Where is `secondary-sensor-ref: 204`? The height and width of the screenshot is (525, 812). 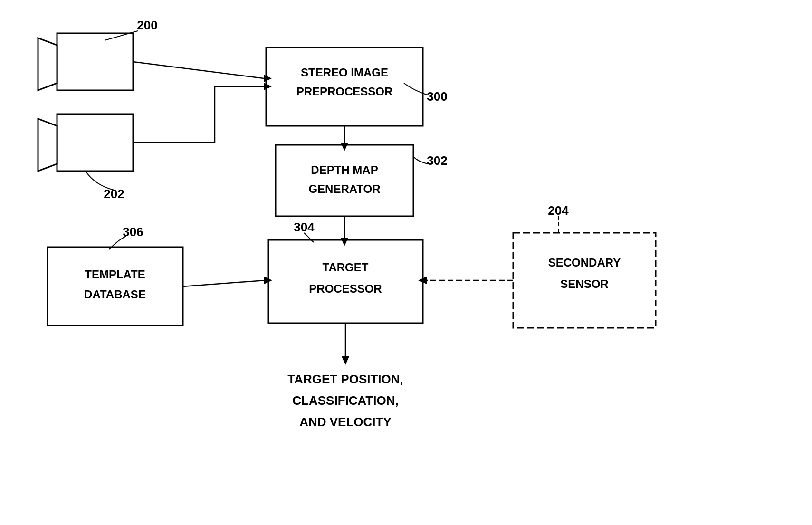
secondary-sensor-ref: 204 is located at coordinates (558, 210).